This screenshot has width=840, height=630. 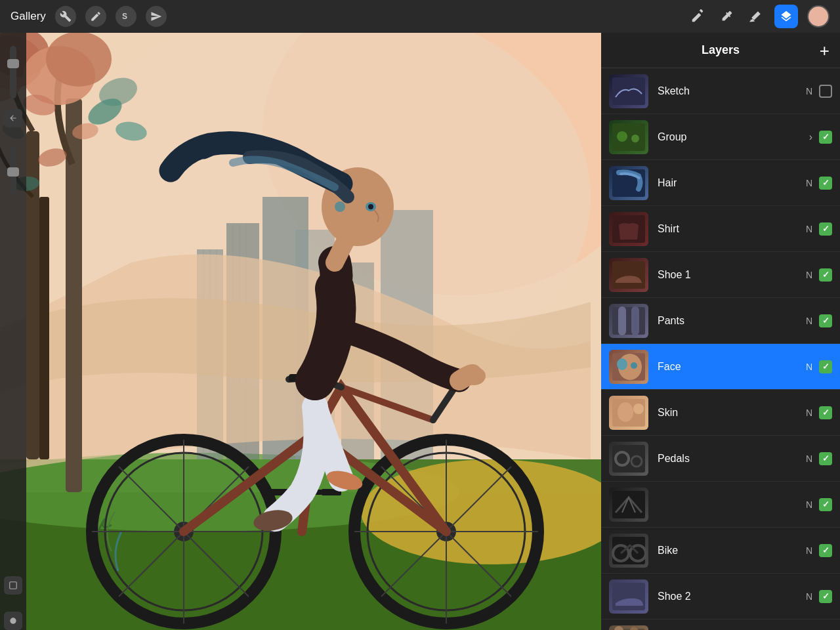 What do you see at coordinates (13, 621) in the screenshot?
I see `smudge-tool` at bounding box center [13, 621].